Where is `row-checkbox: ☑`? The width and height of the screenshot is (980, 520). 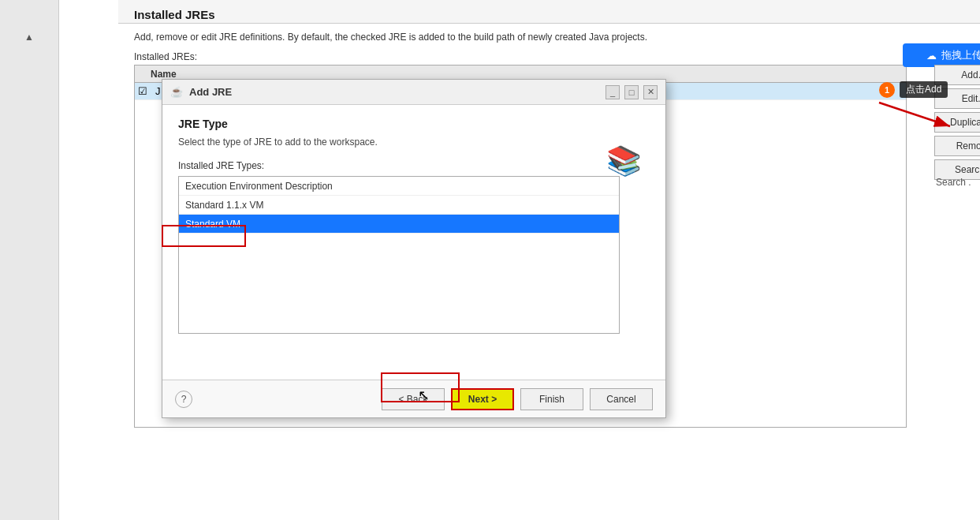
row-checkbox: ☑ is located at coordinates (147, 92).